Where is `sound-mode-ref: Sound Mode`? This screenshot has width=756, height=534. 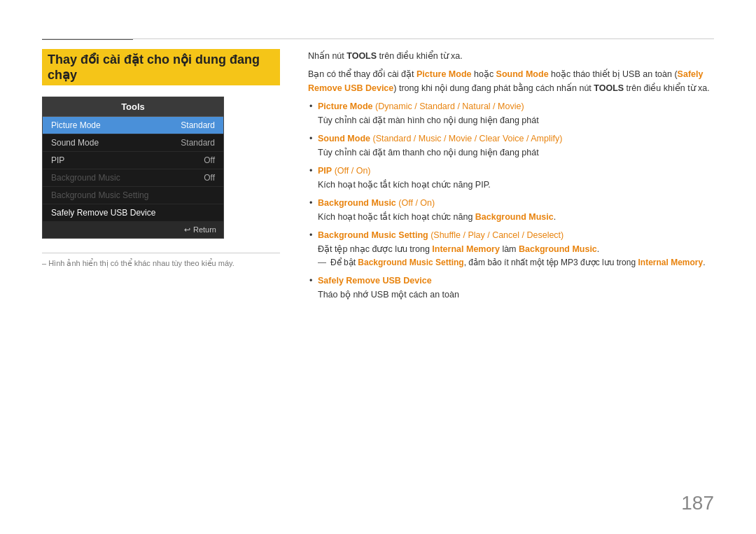
sound-mode-ref: Sound Mode is located at coordinates (522, 74).